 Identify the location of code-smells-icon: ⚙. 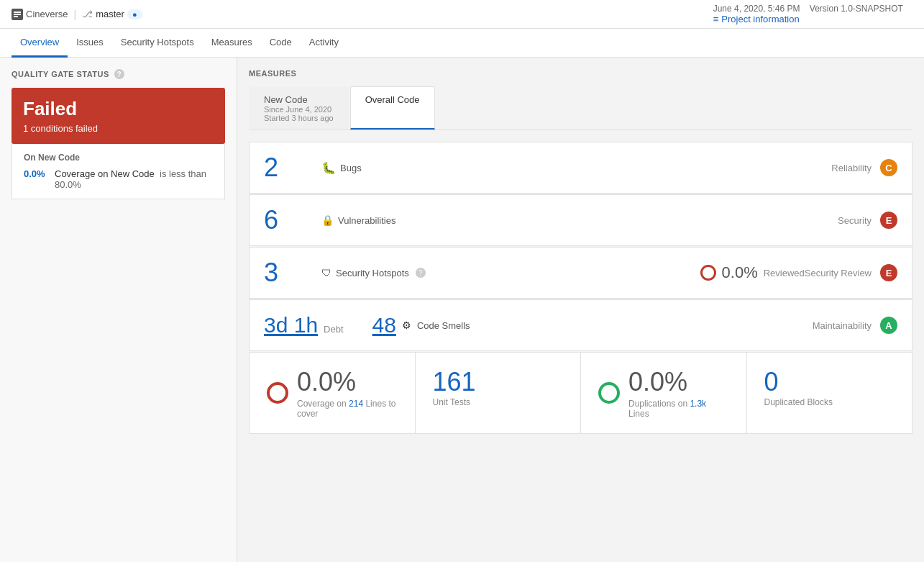
(407, 325).